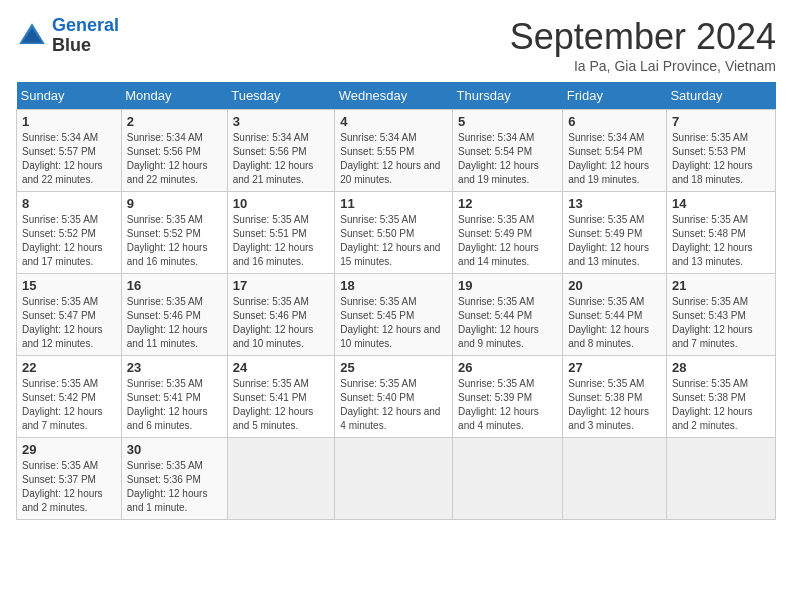  I want to click on day-info: Sunrise: 5:35 AMSunset: 5:45 PMDaylight:…, so click(390, 322).